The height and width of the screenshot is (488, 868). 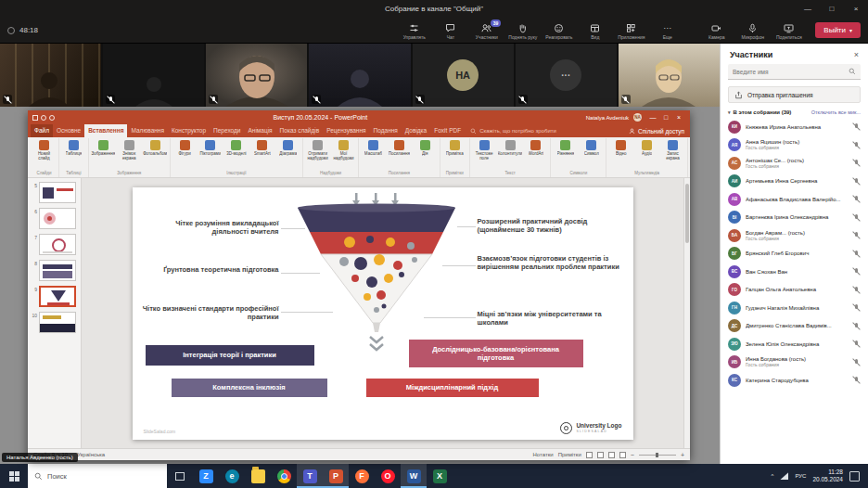 What do you see at coordinates (836, 112) in the screenshot?
I see `mute-all-link: Отключить все мик...` at bounding box center [836, 112].